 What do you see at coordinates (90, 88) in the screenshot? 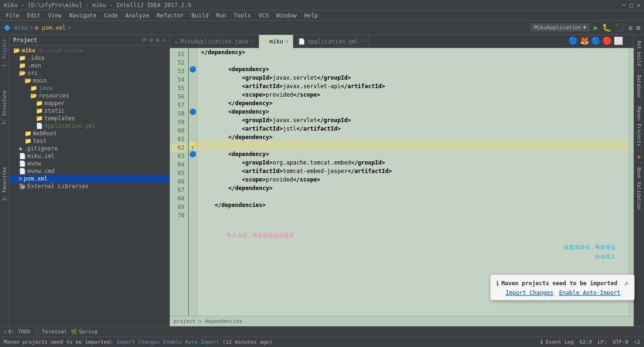
I see `tree-item-java: 📁 java` at bounding box center [90, 88].